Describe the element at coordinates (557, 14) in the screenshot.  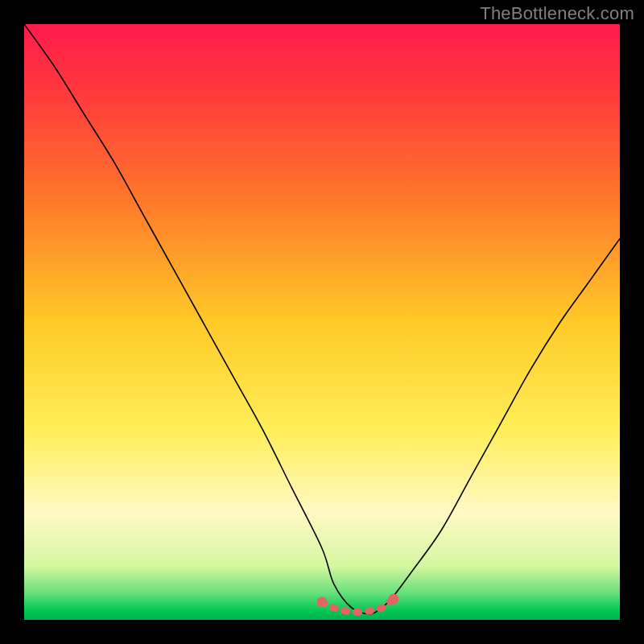
I see `watermark-text: TheBottleneck.com` at that location.